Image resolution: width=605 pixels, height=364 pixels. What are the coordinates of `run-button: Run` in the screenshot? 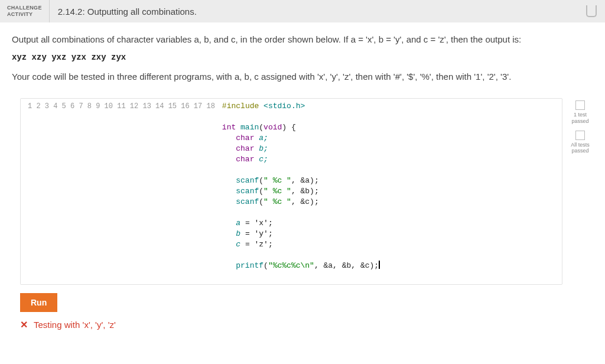 It's located at (39, 303).